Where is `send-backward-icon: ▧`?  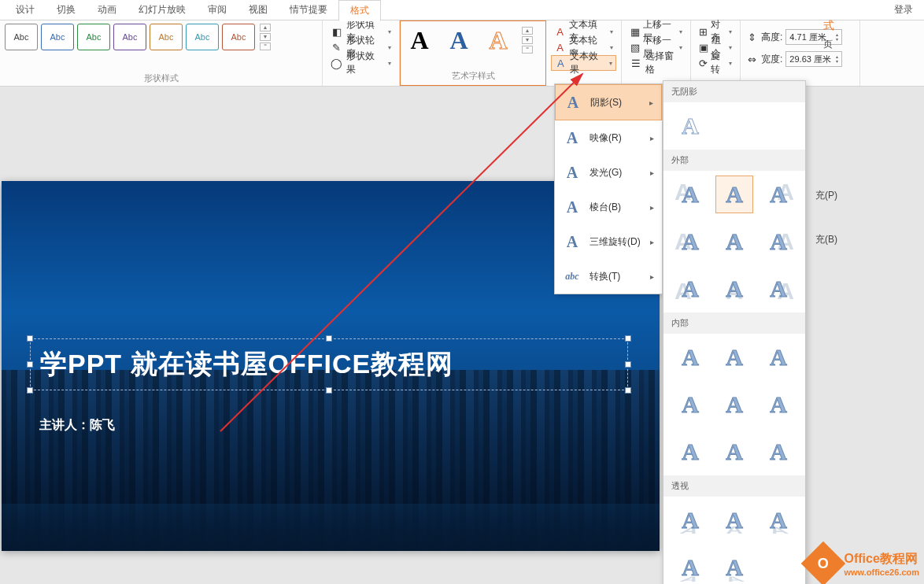
send-backward-icon: ▧ is located at coordinates (634, 47).